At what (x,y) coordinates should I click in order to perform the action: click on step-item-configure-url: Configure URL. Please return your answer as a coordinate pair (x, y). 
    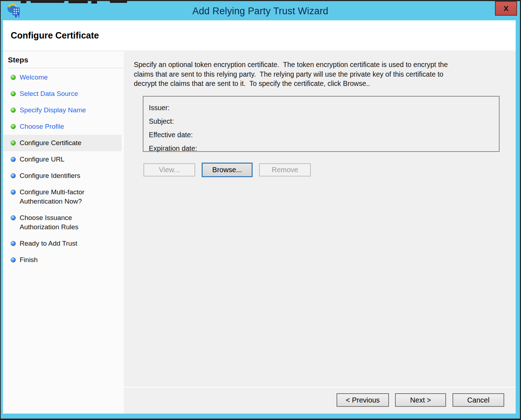
    Looking at the image, I should click on (62, 159).